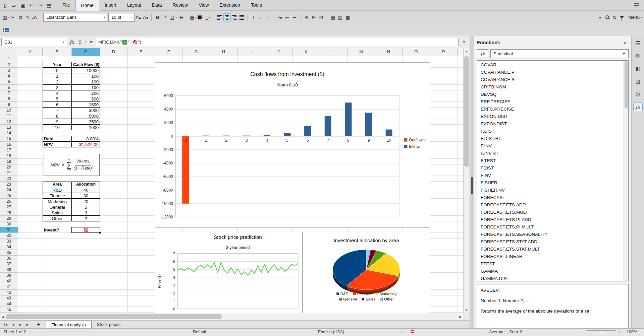  Describe the element at coordinates (413, 332) in the screenshot. I see `document-modified-icon` at that location.